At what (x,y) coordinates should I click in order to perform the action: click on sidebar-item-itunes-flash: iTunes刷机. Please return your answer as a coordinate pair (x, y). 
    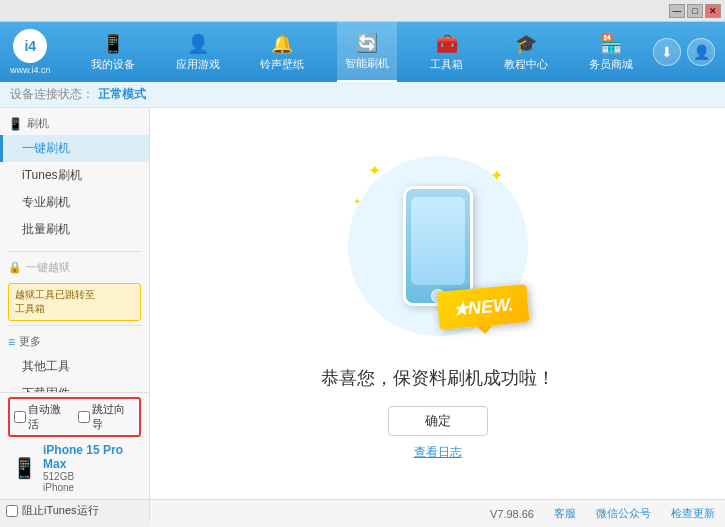
    Looking at the image, I should click on (74, 176).